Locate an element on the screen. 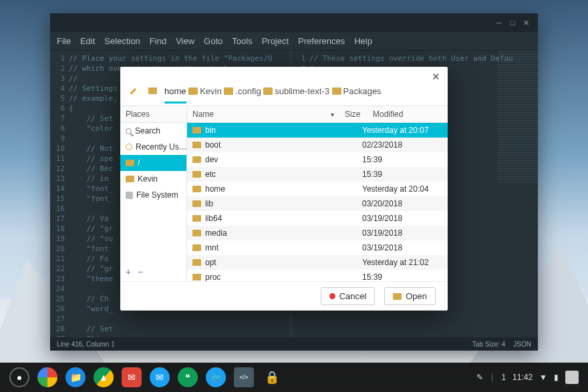 This screenshot has width=588, height=392. remove-bookmark-button: − is located at coordinates (140, 272).